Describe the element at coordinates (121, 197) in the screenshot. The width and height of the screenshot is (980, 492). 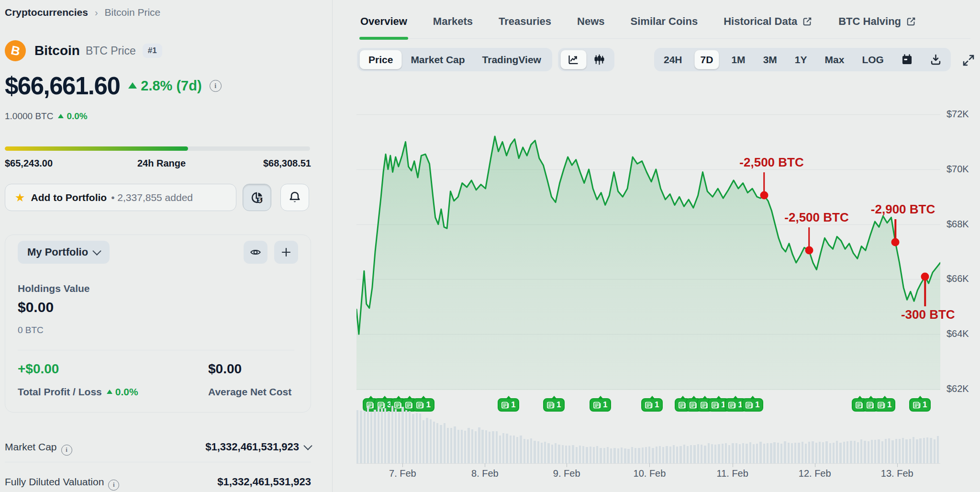
I see `add-to-portfolio-button: ★ Add to Portfolio • 2,337,855 added` at that location.